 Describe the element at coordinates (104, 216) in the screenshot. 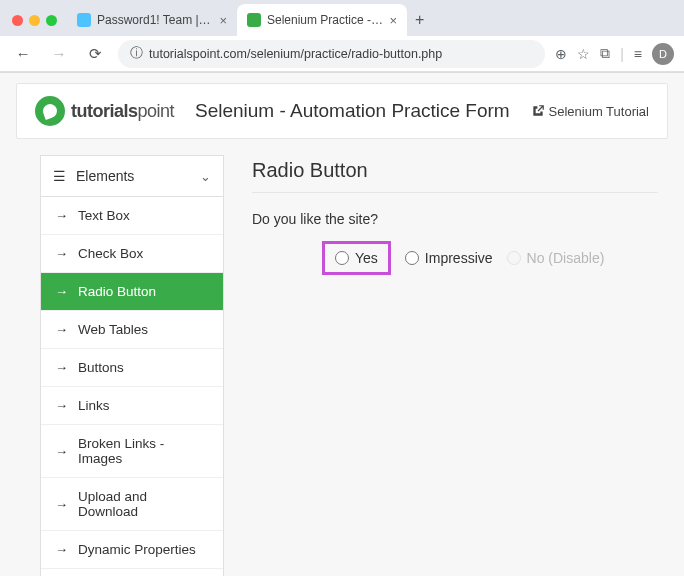

I see `sidebar-item-label: Text Box` at that location.